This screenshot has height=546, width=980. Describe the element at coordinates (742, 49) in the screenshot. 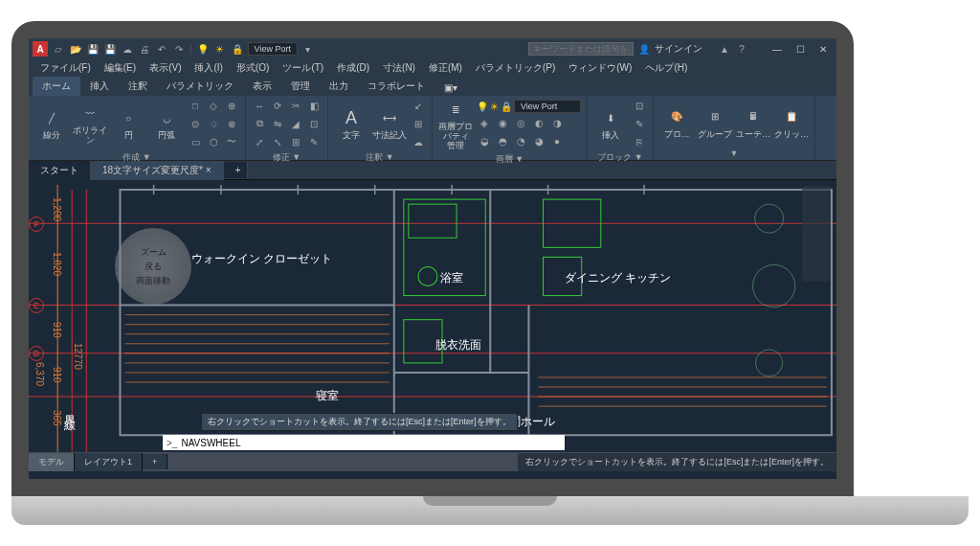

I see `help-icon: ?` at that location.